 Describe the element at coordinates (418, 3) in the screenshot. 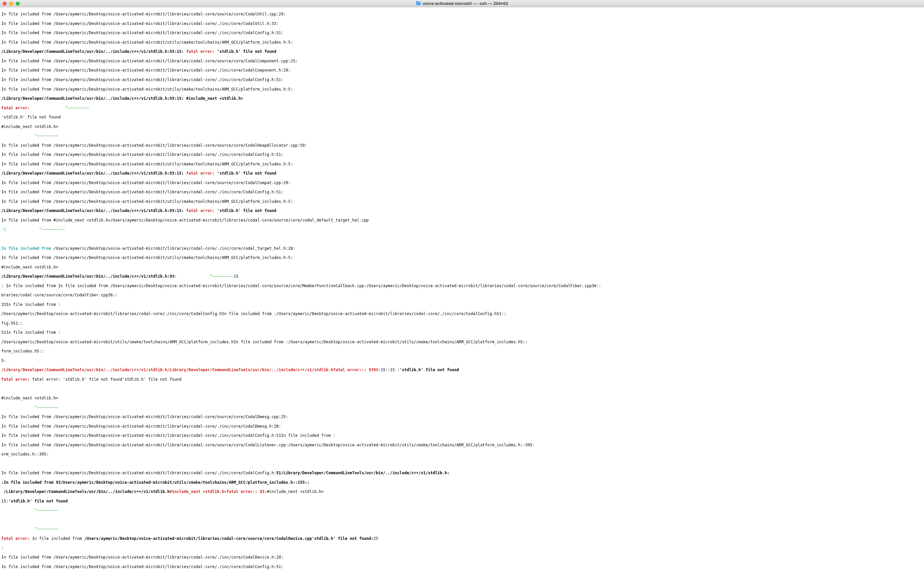

I see `folder-icon` at that location.